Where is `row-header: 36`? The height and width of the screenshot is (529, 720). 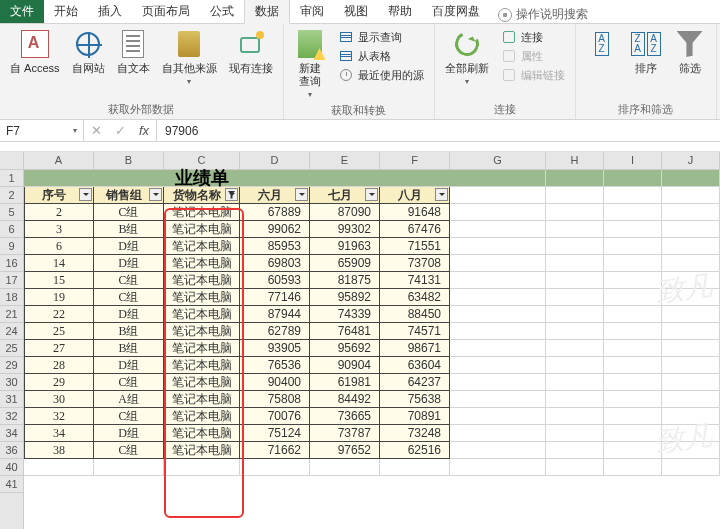 row-header: 36 is located at coordinates (12, 450).